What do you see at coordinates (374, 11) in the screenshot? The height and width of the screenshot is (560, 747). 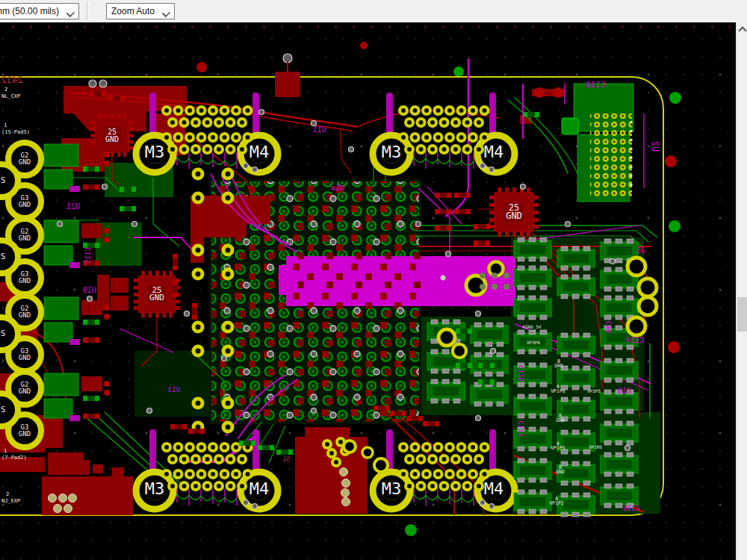 I see `toolbar: mm (50.00 mils) Zoom Auto` at bounding box center [374, 11].